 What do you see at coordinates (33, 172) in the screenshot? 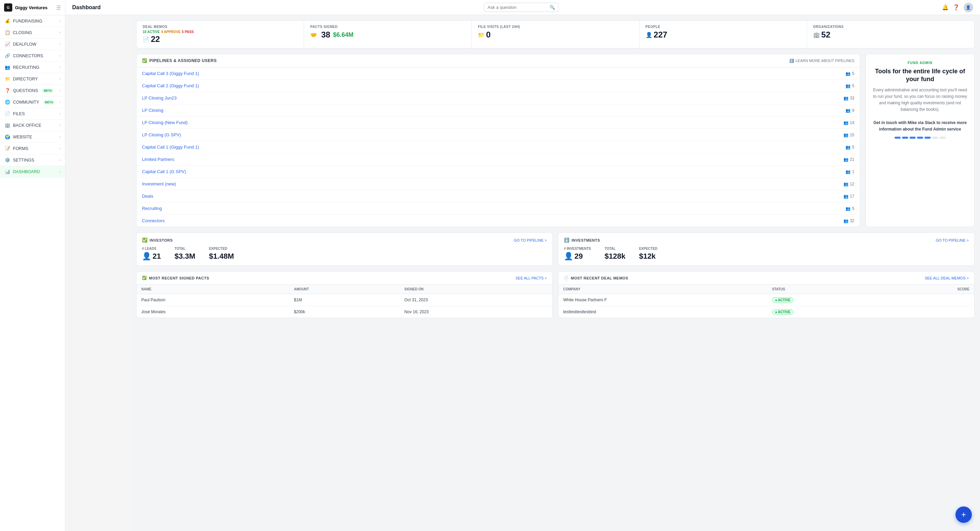
I see `sidebar-item-dashboard: 📊 DASHBOARD ›` at bounding box center [33, 172].